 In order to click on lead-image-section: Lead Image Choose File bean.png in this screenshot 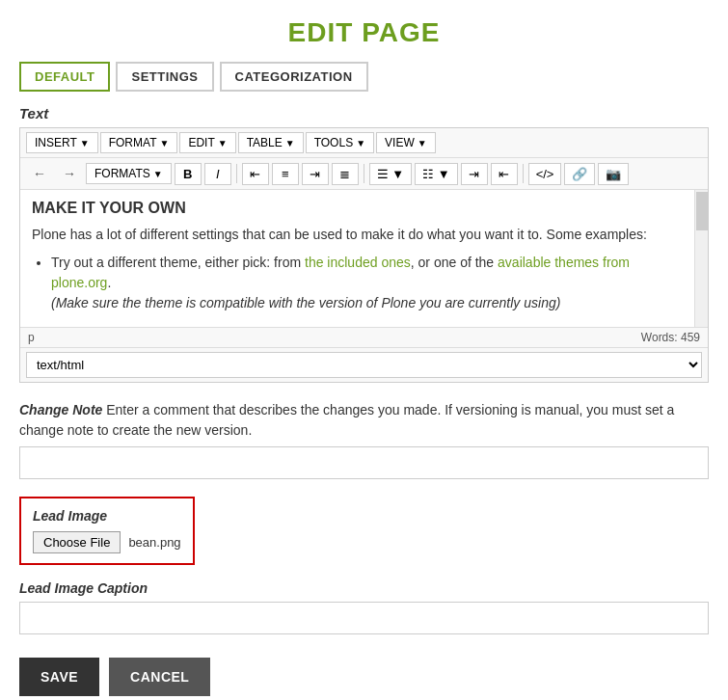, I will do `click(107, 530)`.